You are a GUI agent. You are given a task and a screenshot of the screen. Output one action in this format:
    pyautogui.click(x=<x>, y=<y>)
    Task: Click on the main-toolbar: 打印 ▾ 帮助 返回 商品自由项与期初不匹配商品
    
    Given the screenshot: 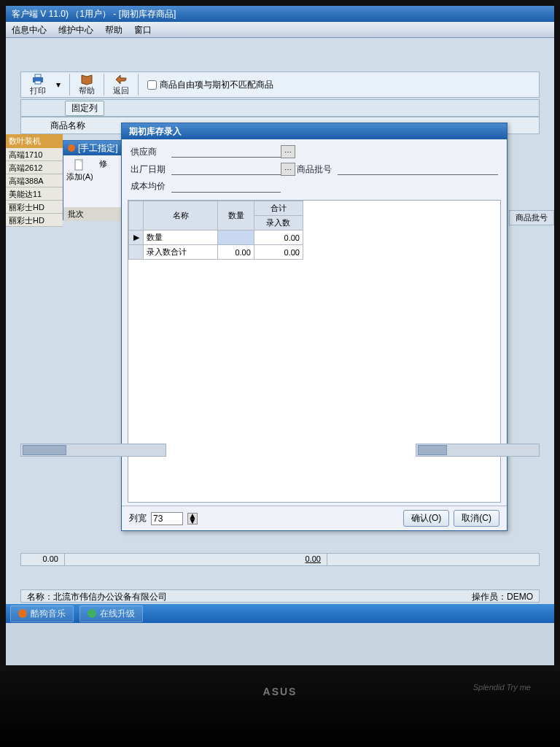 What is the action you would take?
    pyautogui.click(x=280, y=85)
    